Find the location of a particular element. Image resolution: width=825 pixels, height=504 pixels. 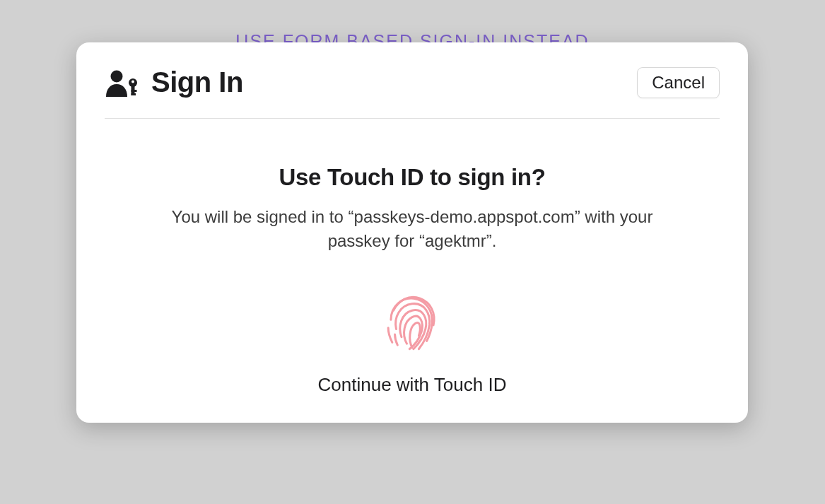

continue-touch-id-label: Continue with Touch ID is located at coordinates (413, 385).